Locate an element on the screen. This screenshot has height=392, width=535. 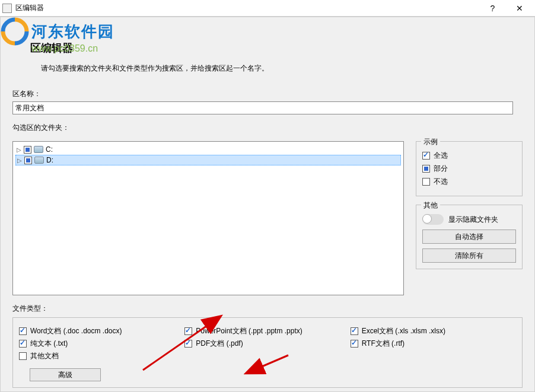
filetype-excel: Excel文档 (.xls .xlsm .xlsx) is located at coordinates (433, 331).